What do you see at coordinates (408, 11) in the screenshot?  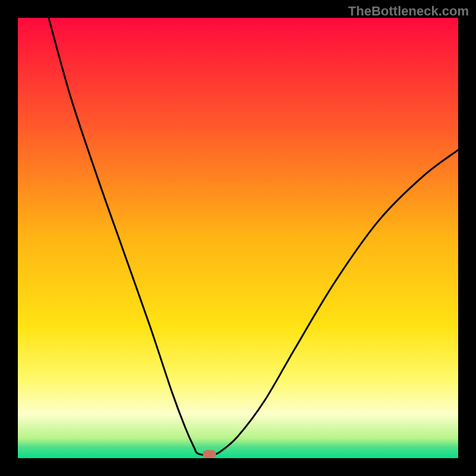 I see `watermark-text: TheBottleneck.com` at bounding box center [408, 11].